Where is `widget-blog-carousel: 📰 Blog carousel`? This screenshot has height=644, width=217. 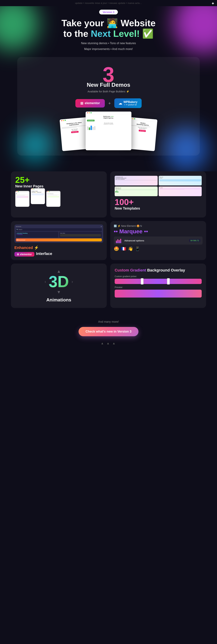
widget-blog-carousel: 📰 Blog carousel is located at coordinates (59, 240).